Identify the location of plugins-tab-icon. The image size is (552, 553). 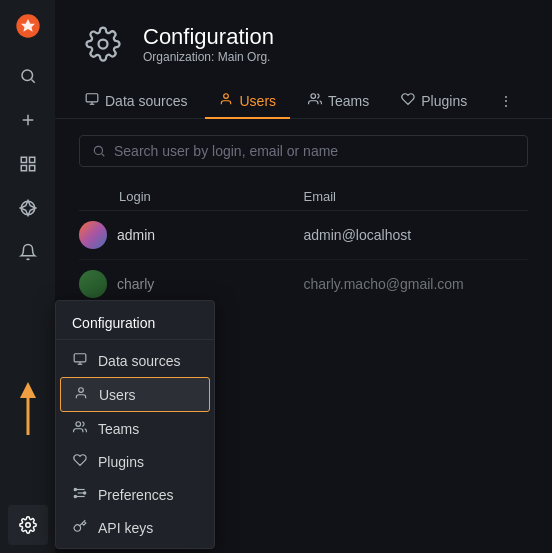
(408, 100).